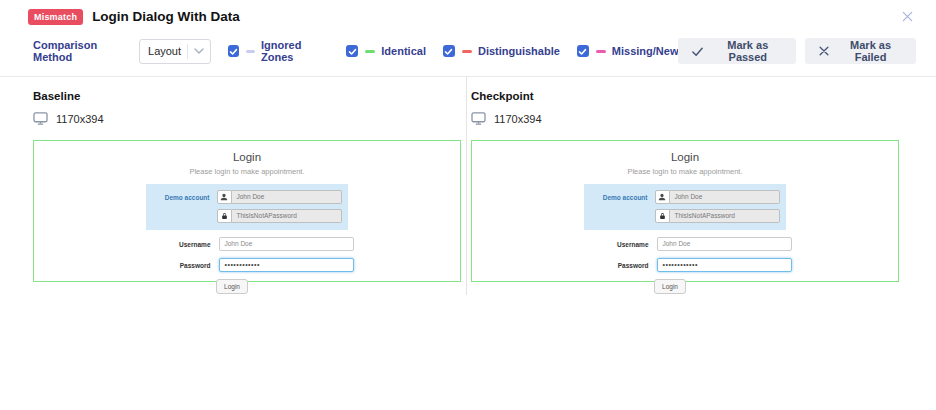 The width and height of the screenshot is (936, 410). Describe the element at coordinates (80, 119) in the screenshot. I see `baseline-resolution: 1170x394` at that location.